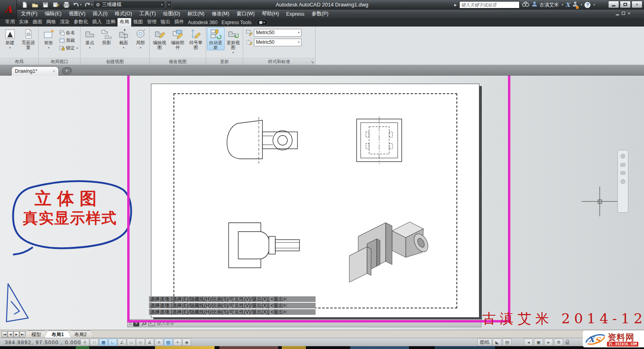  Describe the element at coordinates (455, 5) in the screenshot. I see `infocenter-collapse-icon: ▶` at that location.